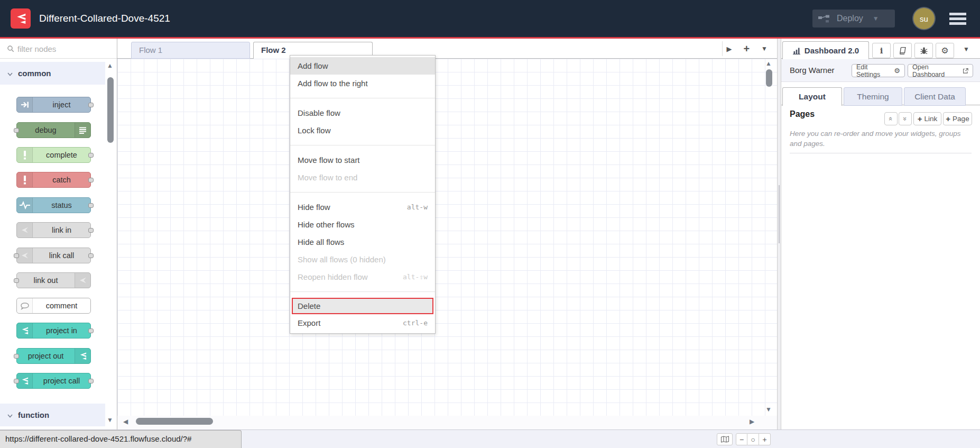  I want to click on menu-item-export: Exportctrl-e, so click(363, 323).